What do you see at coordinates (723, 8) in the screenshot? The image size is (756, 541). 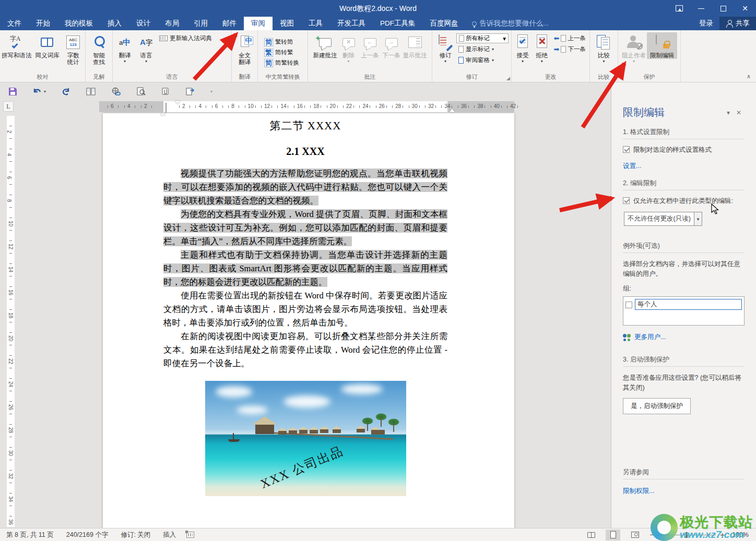 I see `maximize-button` at bounding box center [723, 8].